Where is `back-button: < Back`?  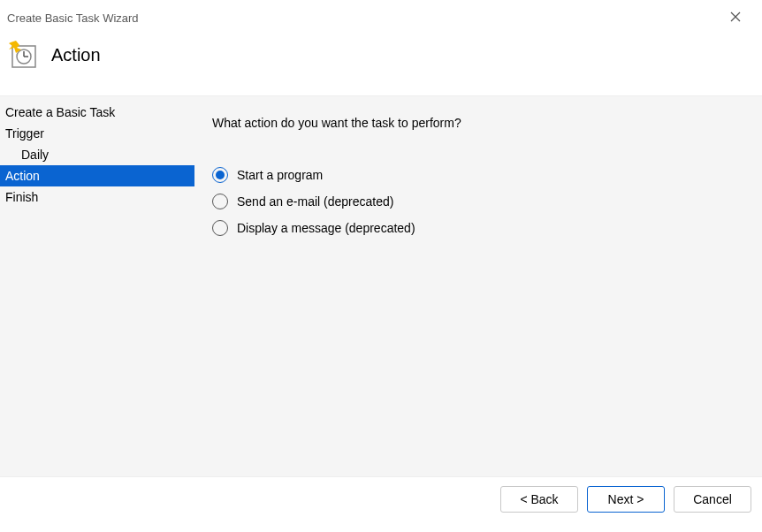
back-button: < Back is located at coordinates (539, 499).